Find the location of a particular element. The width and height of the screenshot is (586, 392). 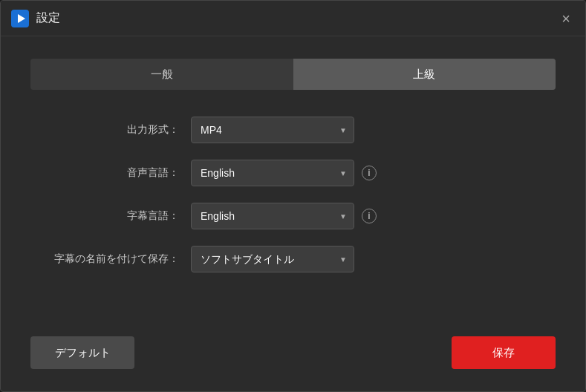

output-format-select-wrapper: MP4 MKV AVI is located at coordinates (273, 130).